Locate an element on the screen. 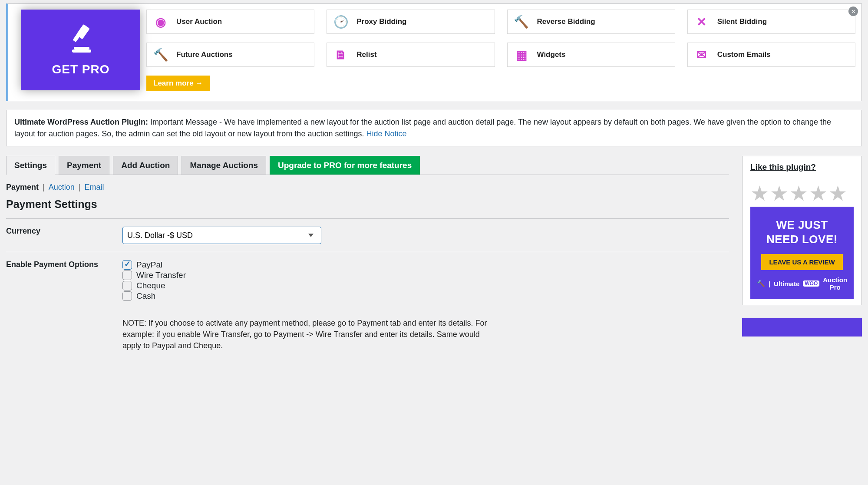 This screenshot has height=485, width=868. feature-grid: ◉ User Auction 🕑 Proxy Bidding 🔨 Reverse… is located at coordinates (501, 38).